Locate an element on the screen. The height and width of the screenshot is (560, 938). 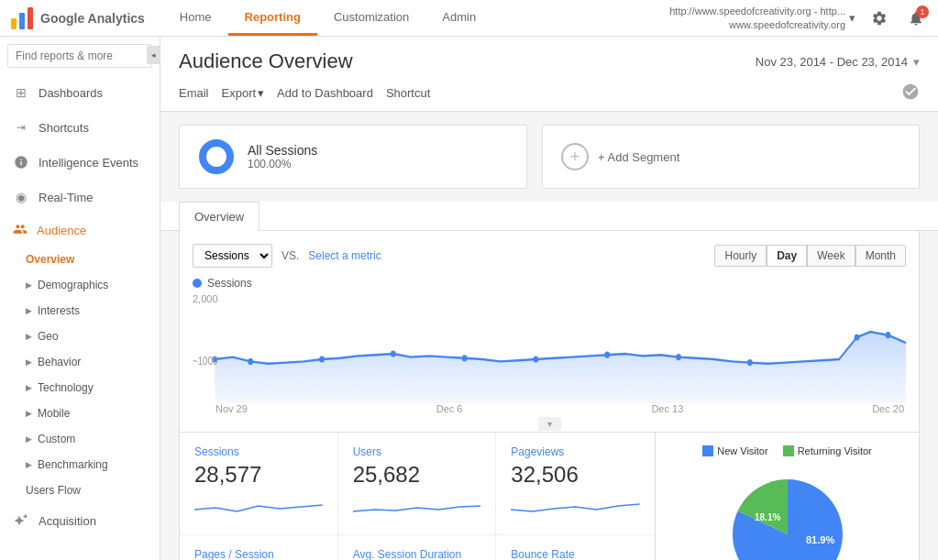
metric-value-users: 25,682 is located at coordinates (417, 475).